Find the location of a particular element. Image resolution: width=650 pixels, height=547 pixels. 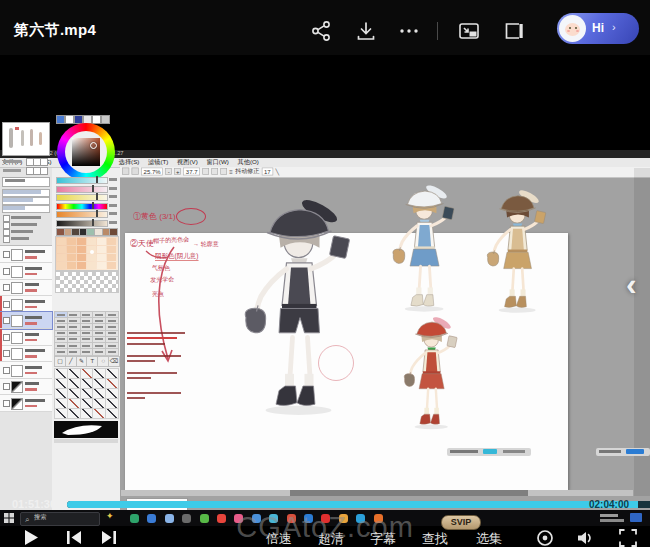

episodes-button: 选集 is located at coordinates (489, 538).